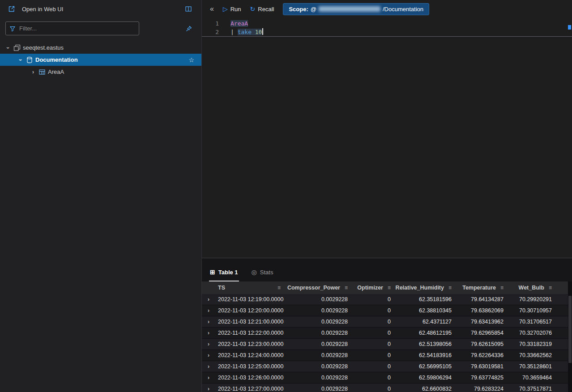 The image size is (572, 392). What do you see at coordinates (222, 288) in the screenshot?
I see `header-ts-label: TS` at bounding box center [222, 288].